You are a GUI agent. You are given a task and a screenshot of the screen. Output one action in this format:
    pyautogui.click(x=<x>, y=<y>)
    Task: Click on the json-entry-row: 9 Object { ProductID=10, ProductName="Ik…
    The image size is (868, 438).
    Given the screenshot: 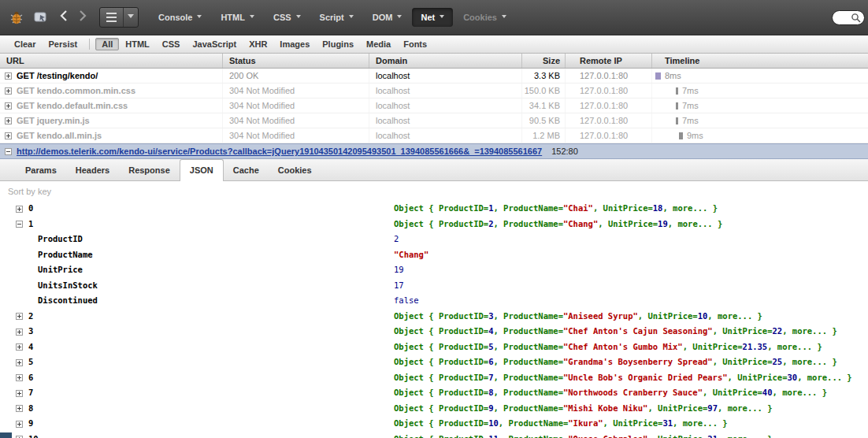 What is the action you would take?
    pyautogui.click(x=434, y=424)
    